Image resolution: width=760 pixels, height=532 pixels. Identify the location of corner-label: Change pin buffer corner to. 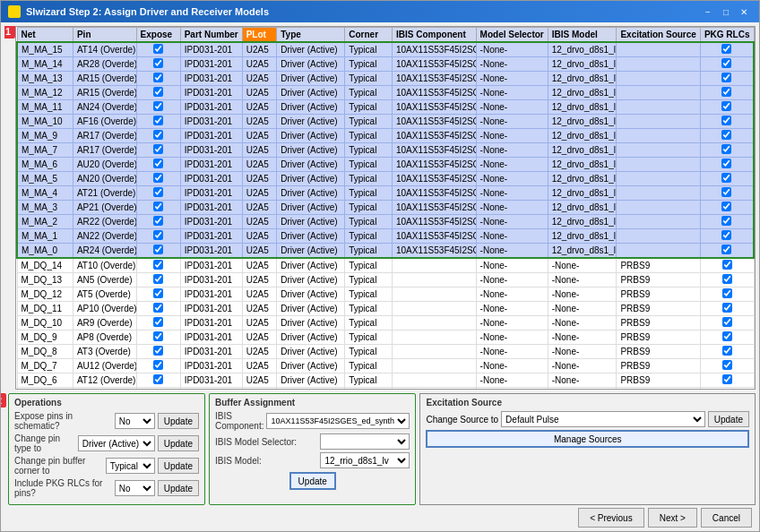
(59, 466).